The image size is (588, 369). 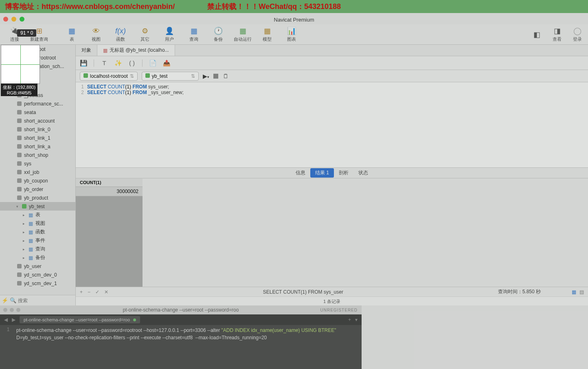 What do you see at coordinates (6, 320) in the screenshot?
I see `term-prev-icon: ◀` at bounding box center [6, 320].